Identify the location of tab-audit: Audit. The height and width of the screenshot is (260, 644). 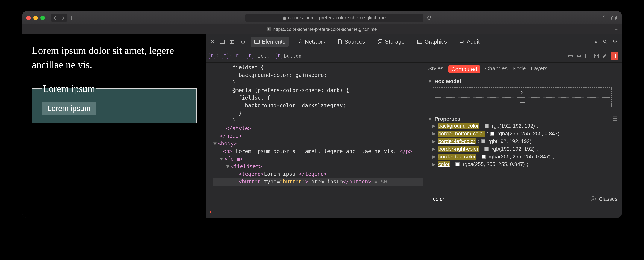
(470, 42).